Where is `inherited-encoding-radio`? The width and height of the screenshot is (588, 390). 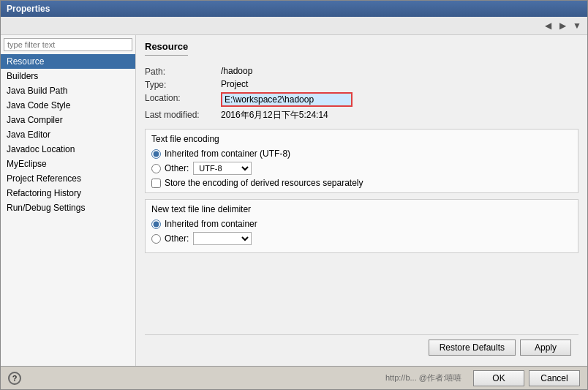 inherited-encoding-radio is located at coordinates (157, 154).